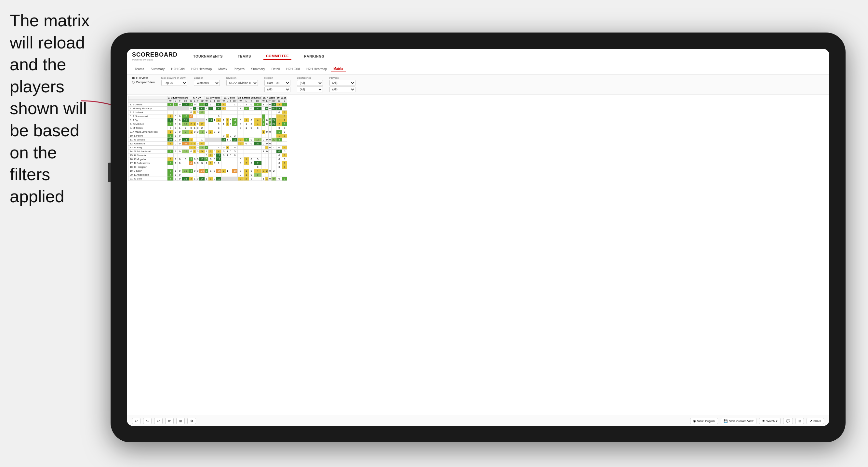 This screenshot has height=467, width=868. Describe the element at coordinates (310, 90) in the screenshot. I see `conference-select2: (All)` at that location.